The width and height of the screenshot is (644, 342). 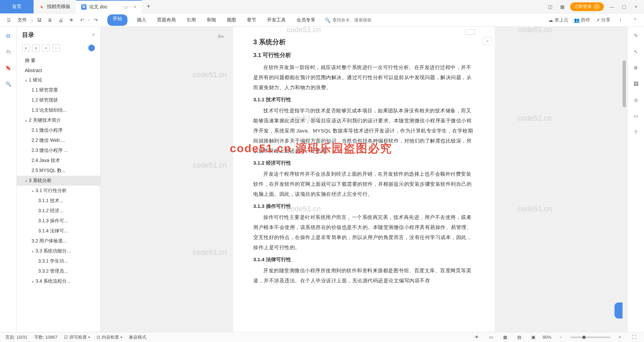 What do you see at coordinates (191, 20) in the screenshot?
I see `menu-references: 引用` at bounding box center [191, 20].